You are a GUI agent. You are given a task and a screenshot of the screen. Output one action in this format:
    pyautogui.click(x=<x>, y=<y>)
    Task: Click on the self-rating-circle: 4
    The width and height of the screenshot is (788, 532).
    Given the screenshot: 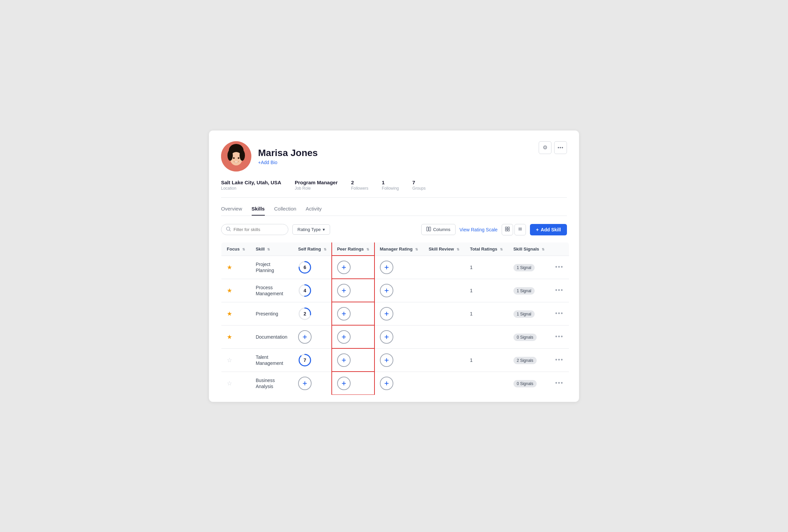 What is the action you would take?
    pyautogui.click(x=305, y=291)
    